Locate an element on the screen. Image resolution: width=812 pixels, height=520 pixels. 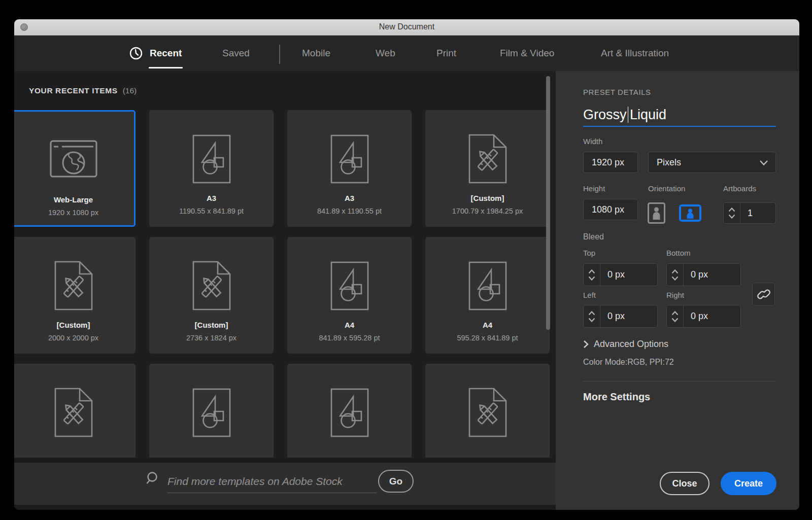
color-mode-summary: Color Mode:RGB, PPI:72 is located at coordinates (628, 362).